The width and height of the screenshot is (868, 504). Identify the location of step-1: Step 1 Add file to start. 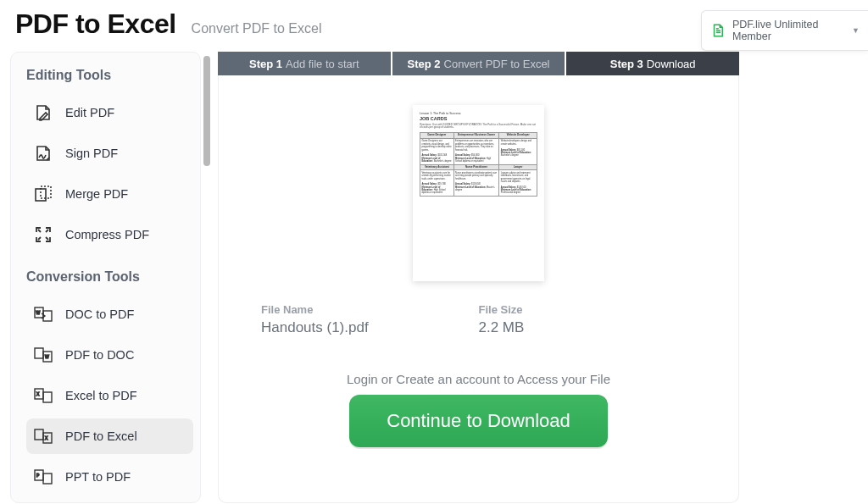
(304, 64).